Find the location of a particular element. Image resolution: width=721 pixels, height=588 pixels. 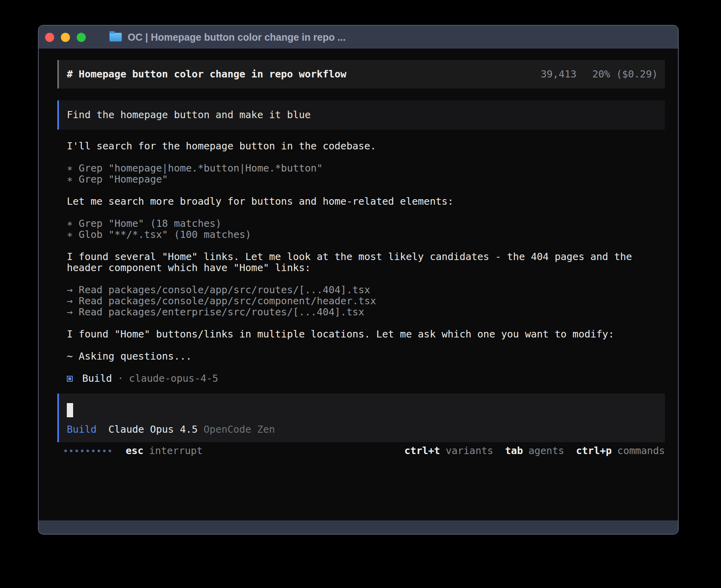

variants-hint: ctrl+tvariants is located at coordinates (449, 451).